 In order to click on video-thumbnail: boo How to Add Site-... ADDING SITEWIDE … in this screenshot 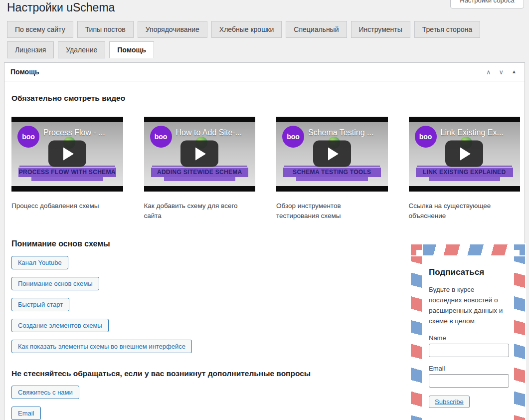, I will do `click(200, 154)`.